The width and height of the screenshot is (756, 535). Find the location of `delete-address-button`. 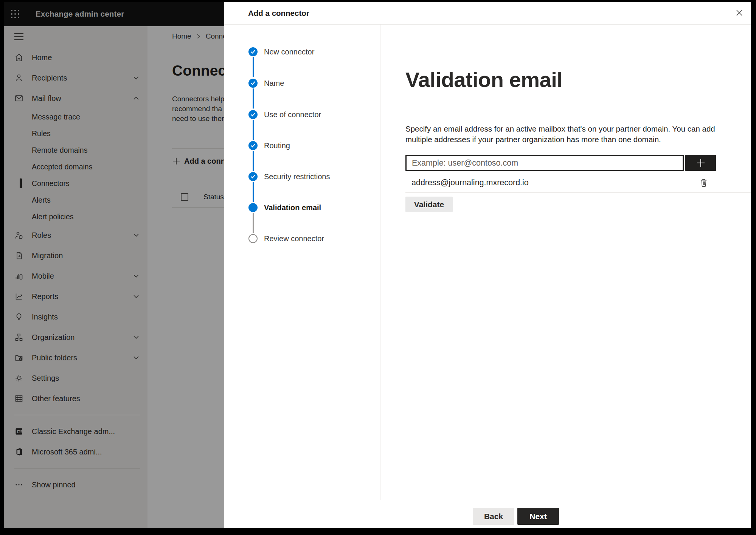

delete-address-button is located at coordinates (704, 183).